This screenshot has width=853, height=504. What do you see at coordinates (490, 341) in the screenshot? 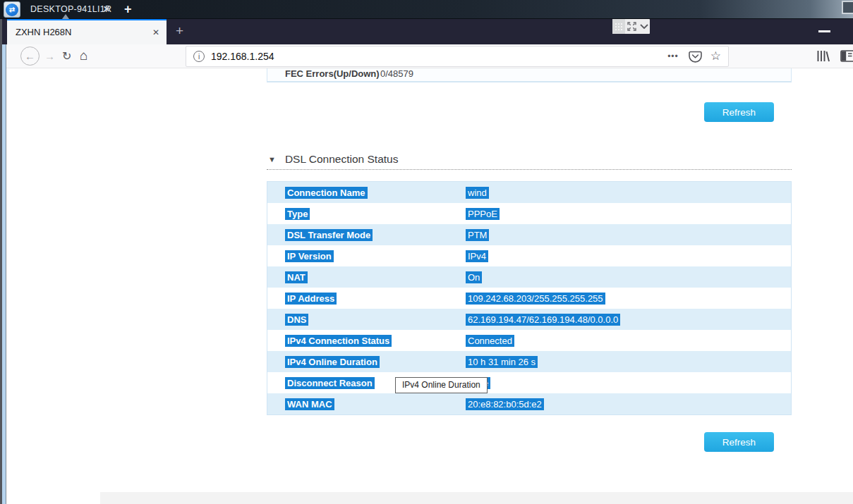
I see `row-value: Connected` at bounding box center [490, 341].